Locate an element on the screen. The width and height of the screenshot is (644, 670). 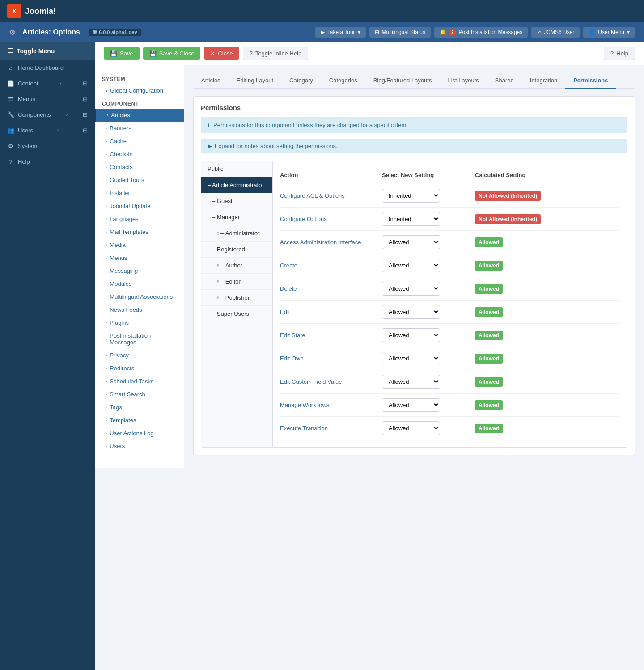
action-select-manage-workflows: InheritedAllowedDenied is located at coordinates (427, 405).